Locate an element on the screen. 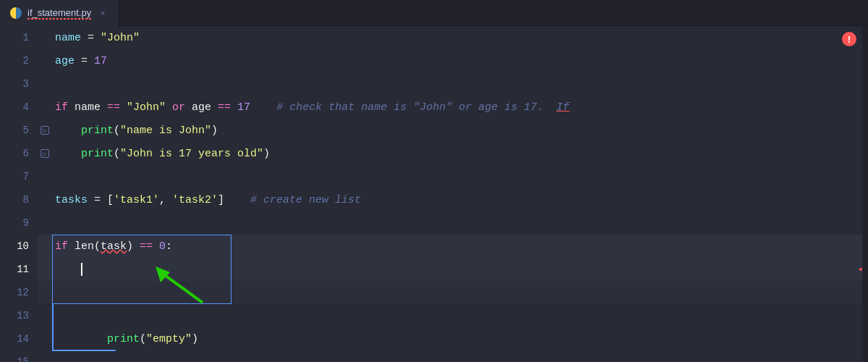 The height and width of the screenshot is (362, 868). token: if is located at coordinates (61, 107).